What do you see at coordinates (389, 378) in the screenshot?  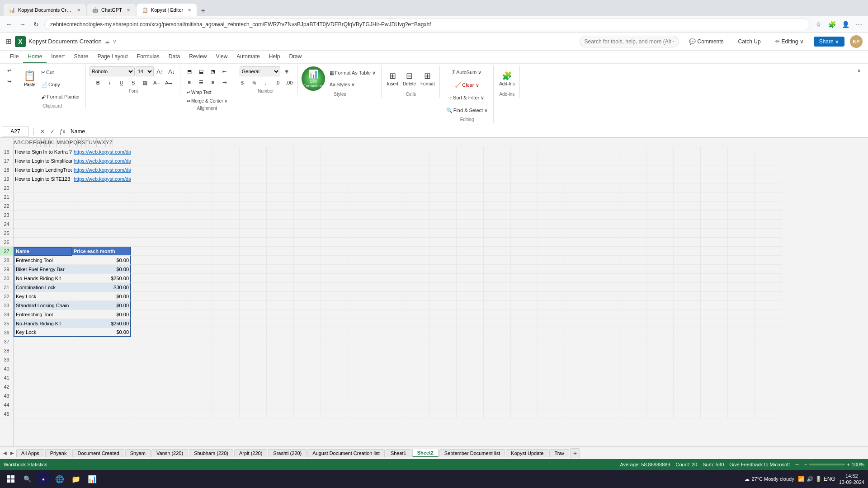 I see `cell-L41` at bounding box center [389, 378].